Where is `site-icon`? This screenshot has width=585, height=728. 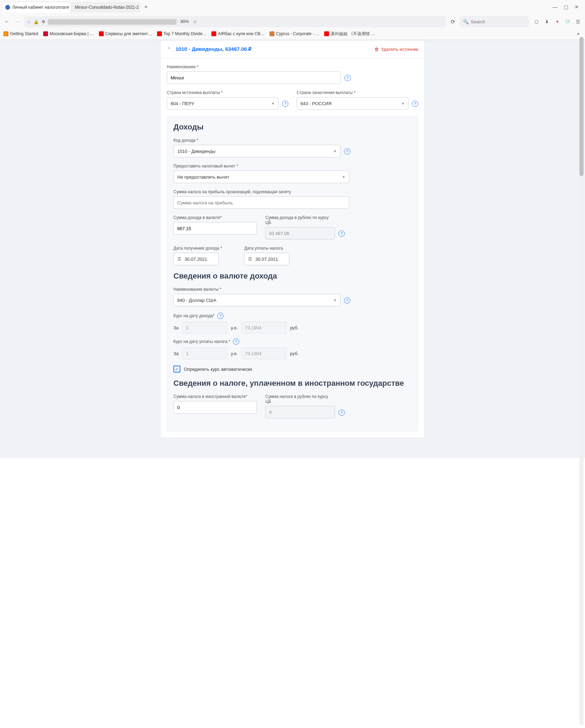 site-icon is located at coordinates (272, 34).